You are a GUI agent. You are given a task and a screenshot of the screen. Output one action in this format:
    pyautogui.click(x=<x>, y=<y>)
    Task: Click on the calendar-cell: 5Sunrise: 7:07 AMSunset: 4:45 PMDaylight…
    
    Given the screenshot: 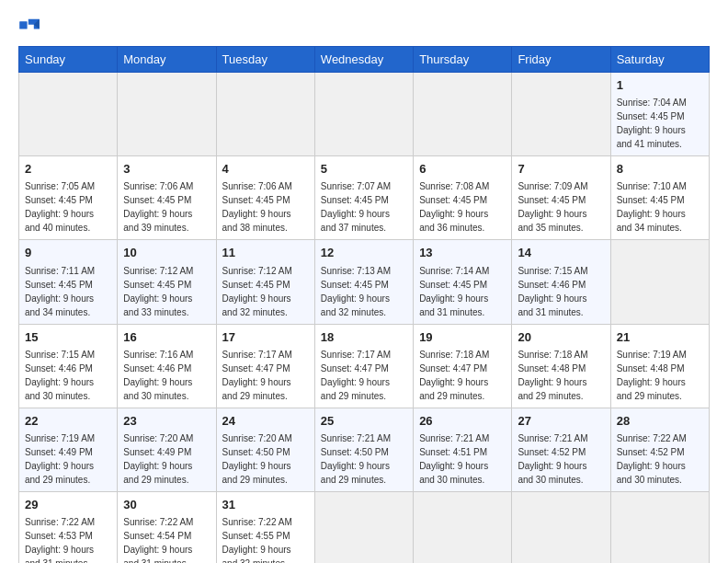 What is the action you would take?
    pyautogui.click(x=364, y=199)
    